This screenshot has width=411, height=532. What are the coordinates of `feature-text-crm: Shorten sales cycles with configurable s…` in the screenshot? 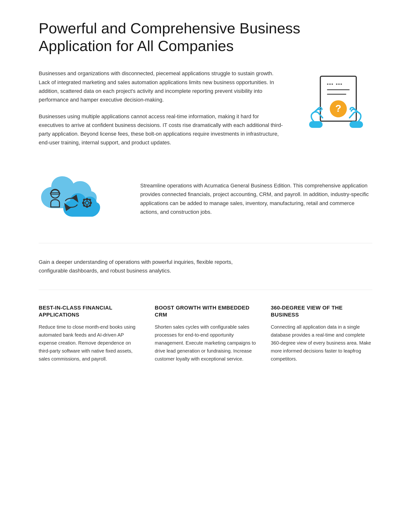 It's located at (206, 343).